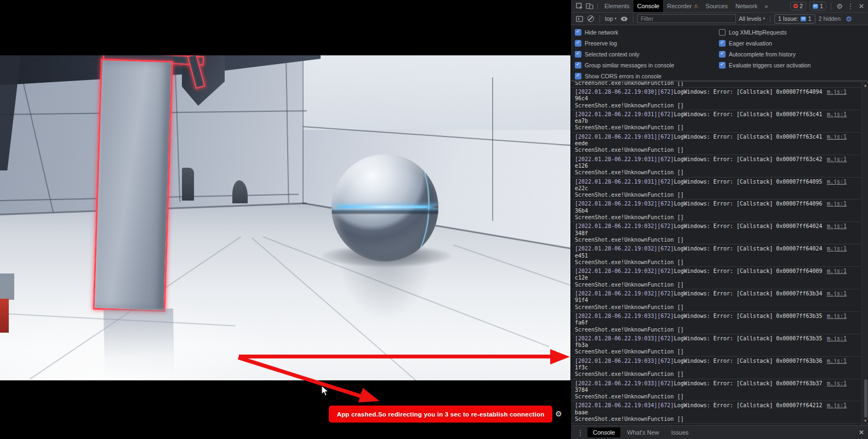 The height and width of the screenshot is (439, 868). What do you see at coordinates (865, 253) in the screenshot?
I see `scrollbar: ▲ ▼` at bounding box center [865, 253].